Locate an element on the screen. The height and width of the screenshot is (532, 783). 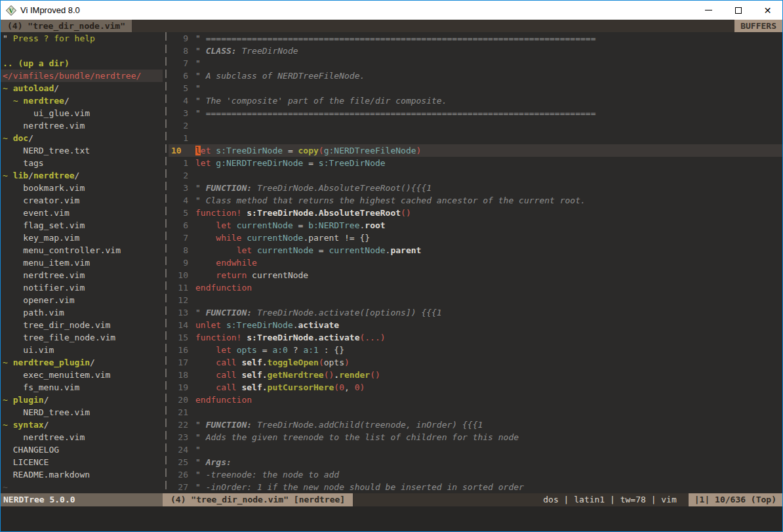
code-token: toggleOpen is located at coordinates (293, 362).